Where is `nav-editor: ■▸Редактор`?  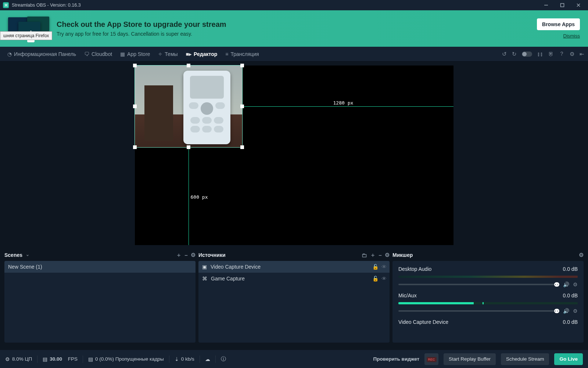 nav-editor: ■▸Редактор is located at coordinates (202, 54).